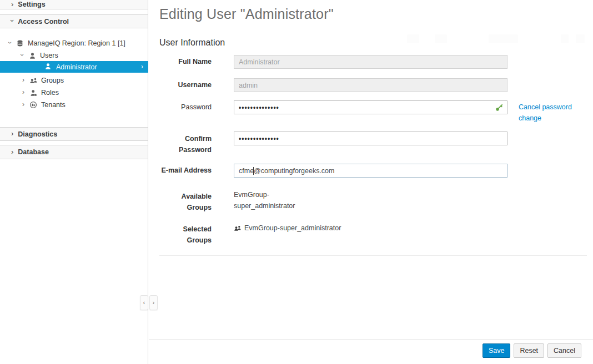 Image resolution: width=593 pixels, height=364 pixels. What do you see at coordinates (33, 152) in the screenshot?
I see `accordion-database-label: Database` at bounding box center [33, 152].